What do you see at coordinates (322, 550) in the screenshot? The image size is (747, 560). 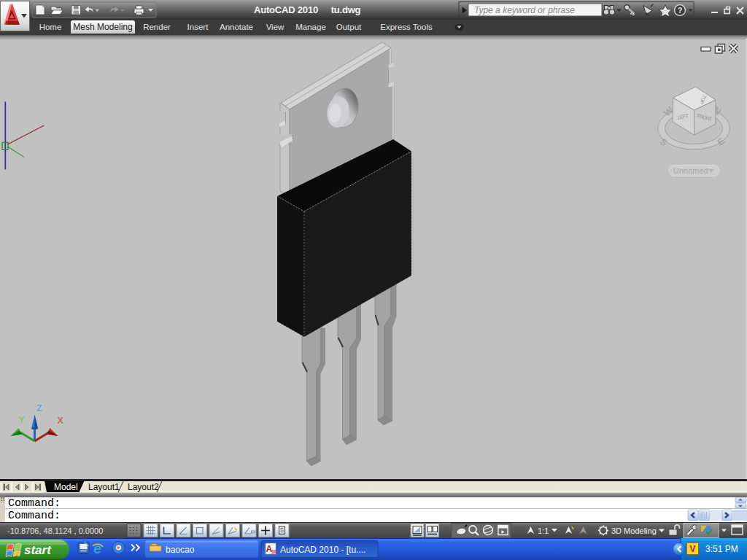 I see `svg-text: AutoCAD 2010 - [tu....` at bounding box center [322, 550].